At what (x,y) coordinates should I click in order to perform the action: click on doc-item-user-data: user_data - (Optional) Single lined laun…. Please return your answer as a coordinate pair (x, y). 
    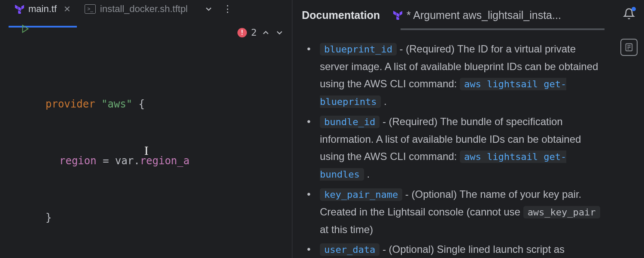
    Looking at the image, I should click on (458, 249).